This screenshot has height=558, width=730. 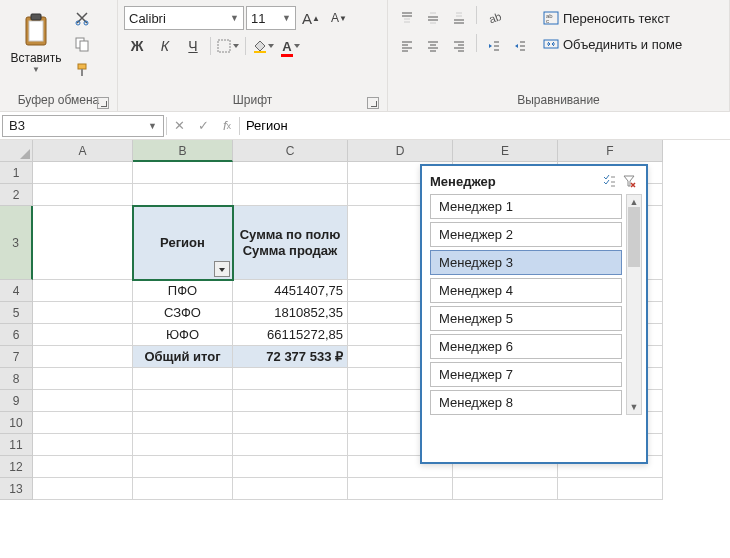 I want to click on wrap-text-button: abc Переносить текст, so click(x=612, y=18).